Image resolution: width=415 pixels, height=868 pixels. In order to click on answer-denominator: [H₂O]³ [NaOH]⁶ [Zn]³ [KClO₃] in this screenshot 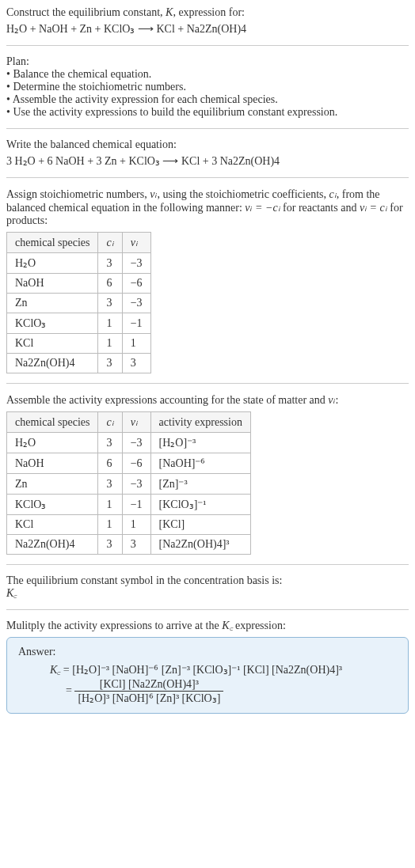, I will do `click(149, 698)`.